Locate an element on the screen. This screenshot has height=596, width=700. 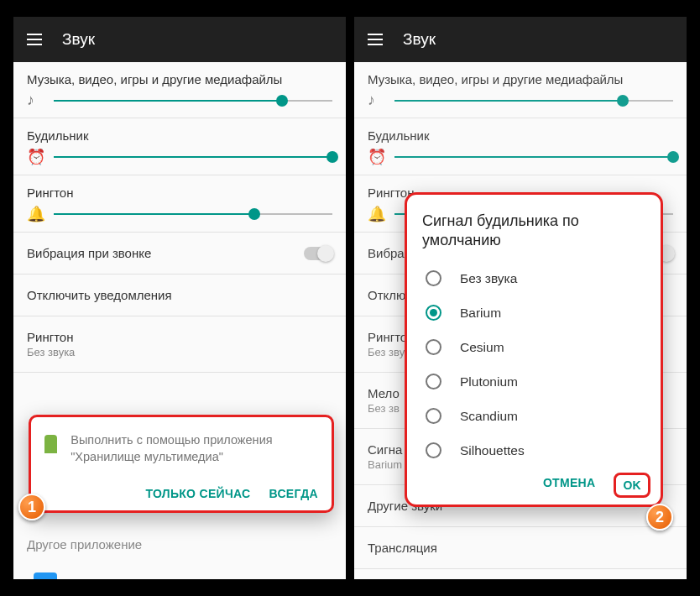
setting-ringtone: Рингтон Без звука is located at coordinates (180, 344).